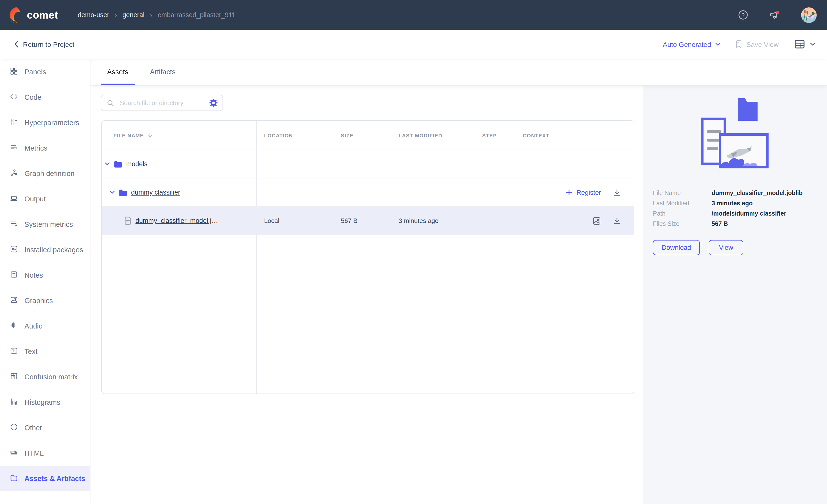 Image resolution: width=827 pixels, height=504 pixels. What do you see at coordinates (414, 44) in the screenshot?
I see `experiment-header: Return to Project Auto Generated Save Vi…` at bounding box center [414, 44].